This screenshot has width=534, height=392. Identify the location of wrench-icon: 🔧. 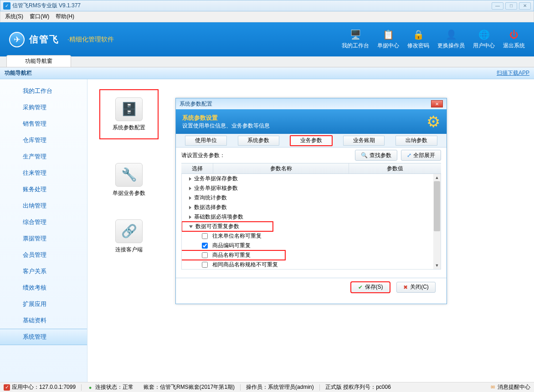
(129, 175).